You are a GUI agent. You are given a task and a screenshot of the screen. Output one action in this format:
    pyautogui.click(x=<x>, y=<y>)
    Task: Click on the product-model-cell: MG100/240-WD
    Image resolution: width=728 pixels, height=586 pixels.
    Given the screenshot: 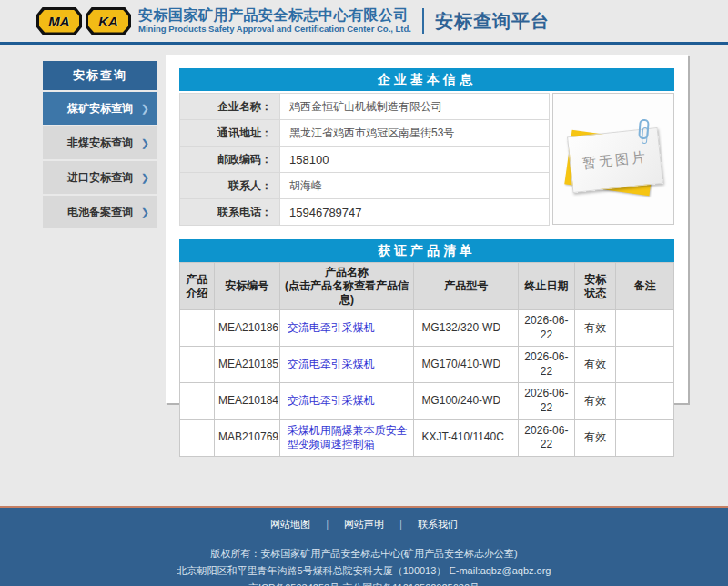 What is the action you would take?
    pyautogui.click(x=466, y=401)
    